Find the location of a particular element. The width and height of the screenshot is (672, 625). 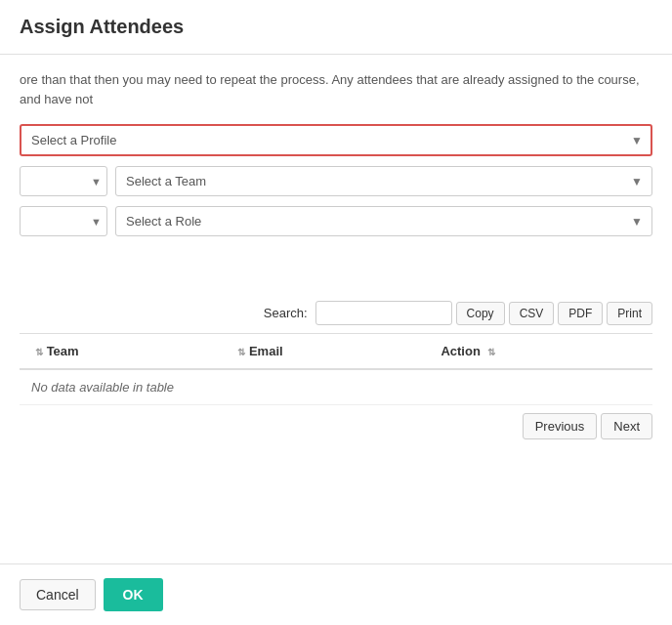

table-toolbar: Search: Copy CSV PDF Print is located at coordinates (336, 312).